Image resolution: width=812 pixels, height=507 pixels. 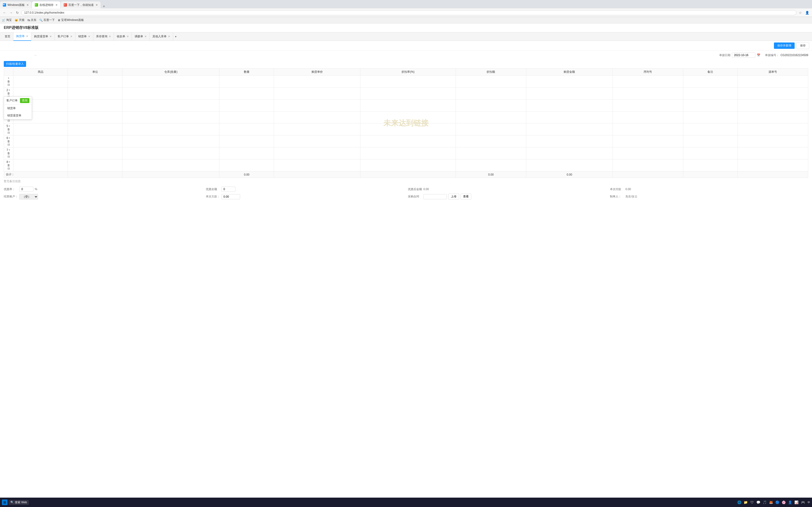 What do you see at coordinates (744, 55) in the screenshot?
I see `date-input` at bounding box center [744, 55].